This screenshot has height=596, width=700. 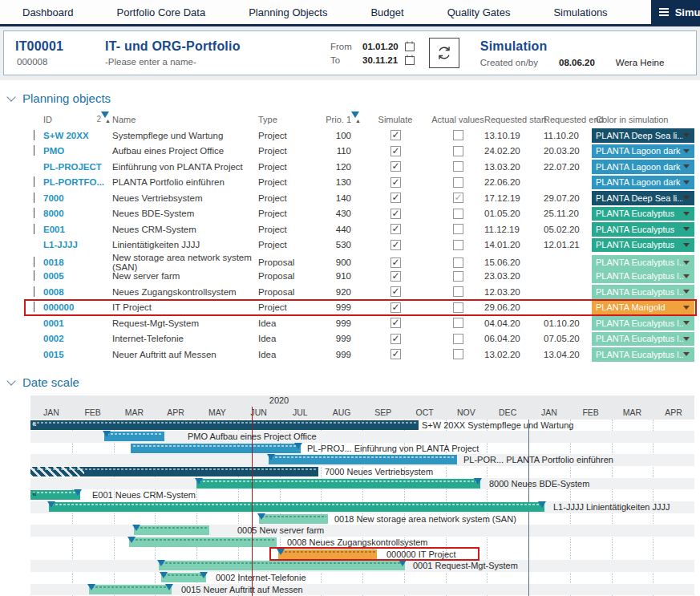 What do you see at coordinates (362, 292) in the screenshot?
I see `table-row: 0008Neues ZugangskontrollsystemProposal9…` at bounding box center [362, 292].